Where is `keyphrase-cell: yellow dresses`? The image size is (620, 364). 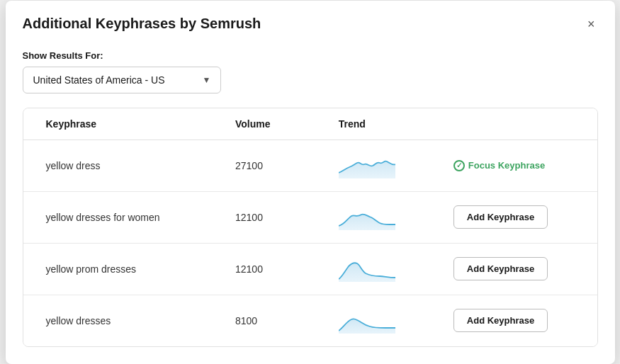
keyphrase-cell: yellow dresses is located at coordinates (124, 320).